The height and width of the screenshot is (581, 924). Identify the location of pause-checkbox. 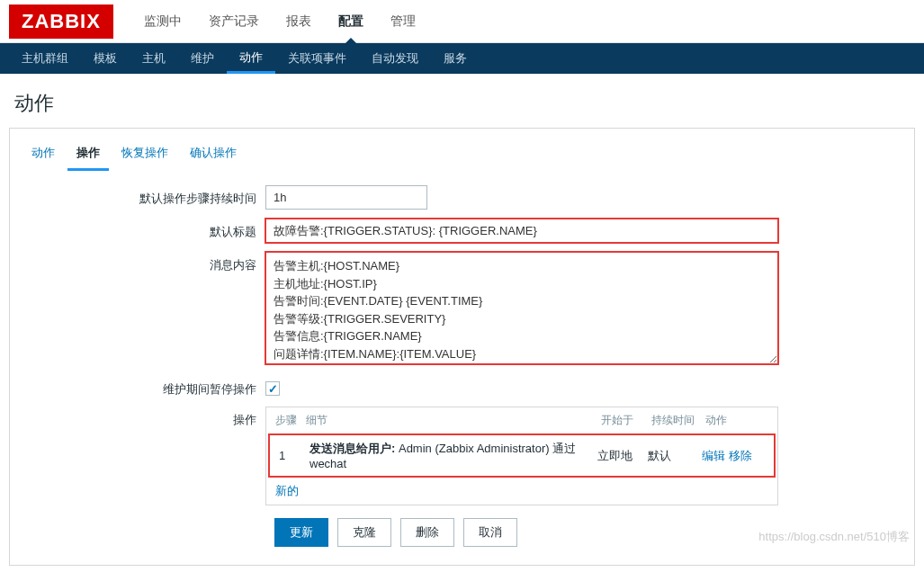
(273, 389).